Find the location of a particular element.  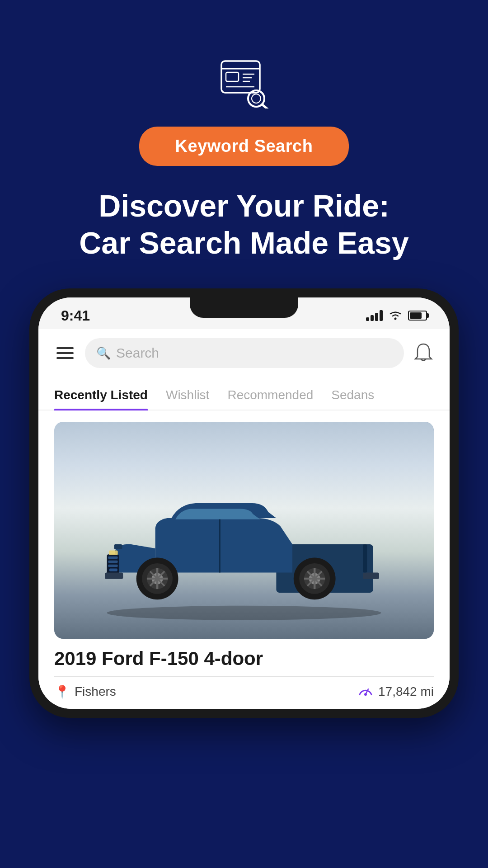

status-time: 9:41 is located at coordinates (75, 316).